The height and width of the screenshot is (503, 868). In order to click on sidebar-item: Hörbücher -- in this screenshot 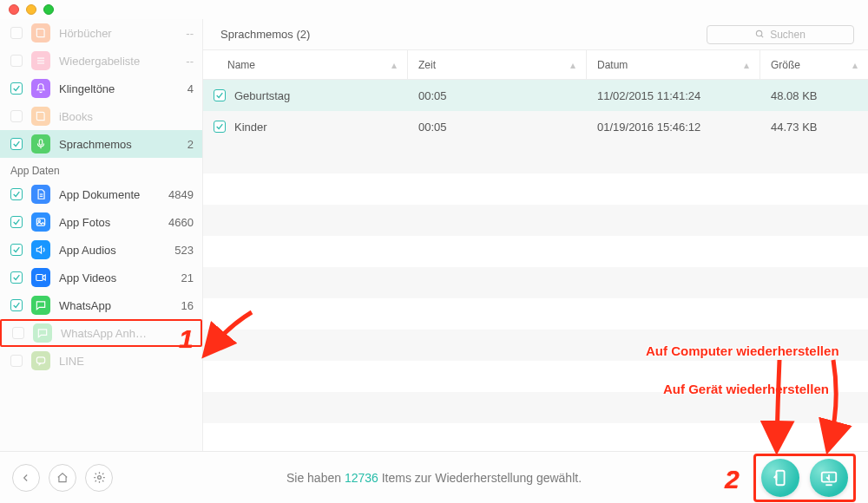, I will do `click(101, 33)`.